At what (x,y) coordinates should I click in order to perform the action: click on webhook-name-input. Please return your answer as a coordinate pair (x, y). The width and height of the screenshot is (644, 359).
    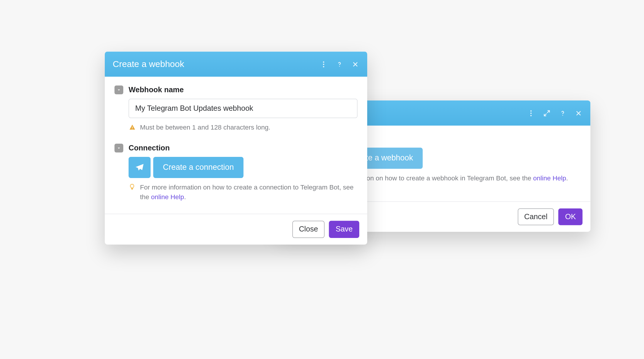
    Looking at the image, I should click on (243, 108).